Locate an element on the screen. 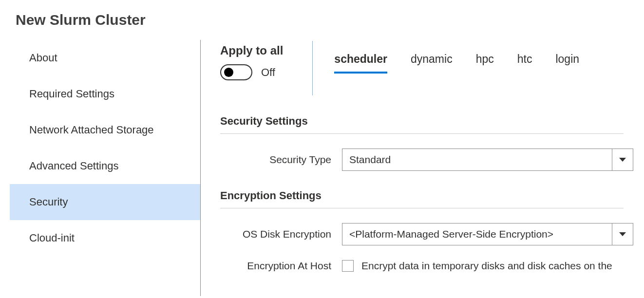 This screenshot has width=644, height=298. toggle-knob is located at coordinates (229, 72).